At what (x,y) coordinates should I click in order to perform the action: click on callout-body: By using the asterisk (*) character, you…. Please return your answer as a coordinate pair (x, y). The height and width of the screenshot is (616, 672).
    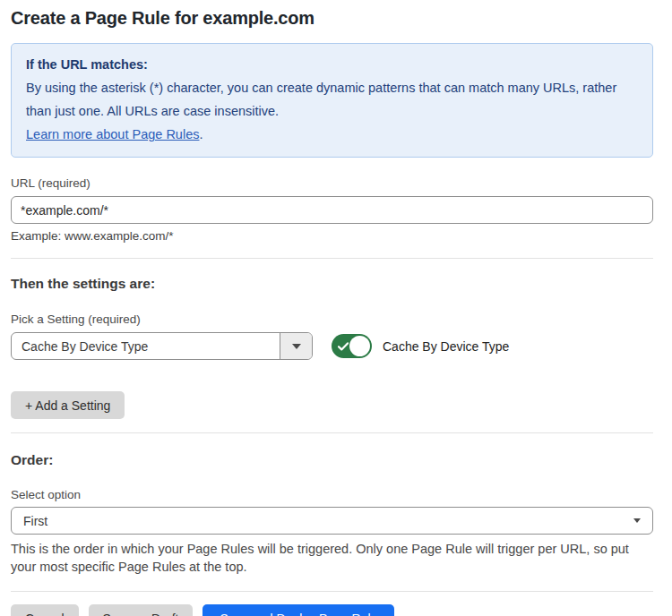
    Looking at the image, I should click on (332, 99).